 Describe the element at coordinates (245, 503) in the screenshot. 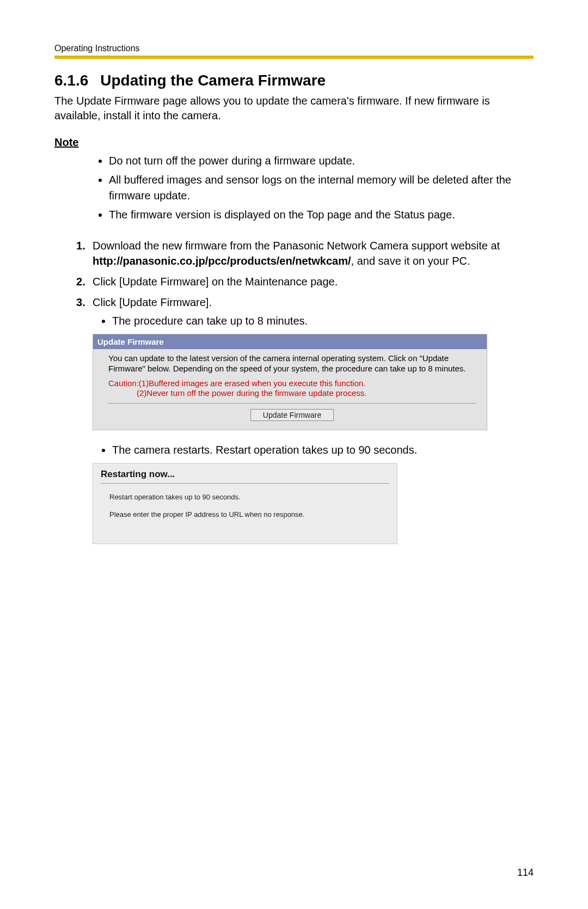

I see `restarting-panel: Restarting now... Restart operation take…` at that location.